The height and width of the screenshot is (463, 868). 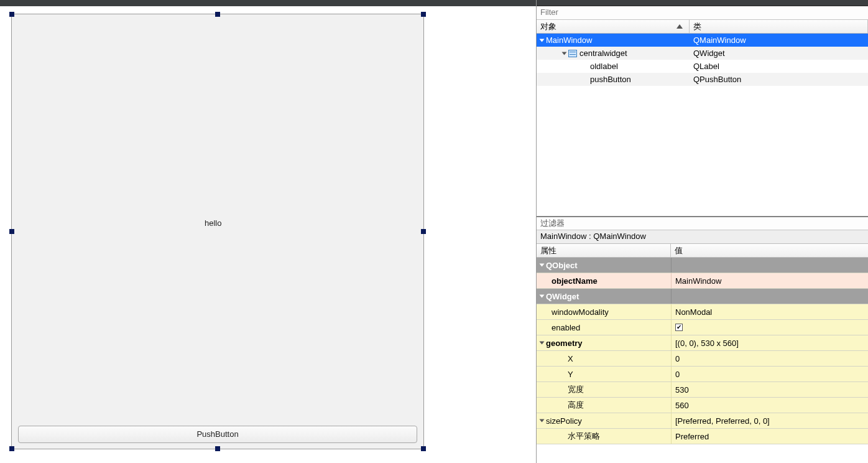 I want to click on prop-value: ✔, so click(x=770, y=327).